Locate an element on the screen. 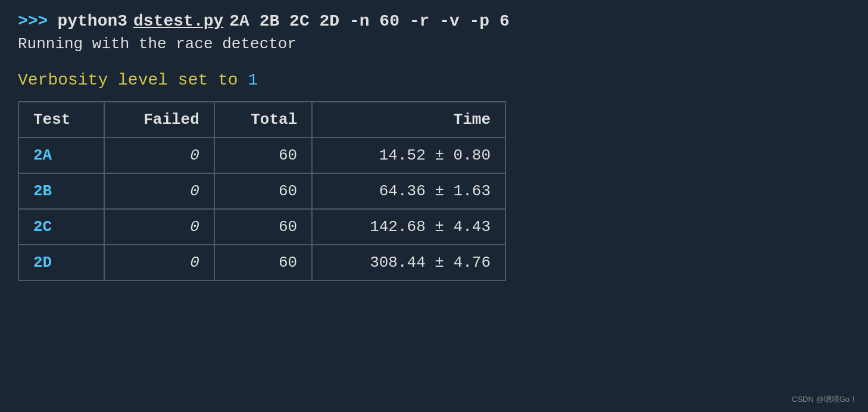  table-row: 2B06064.36 ± 1.63 is located at coordinates (262, 191).